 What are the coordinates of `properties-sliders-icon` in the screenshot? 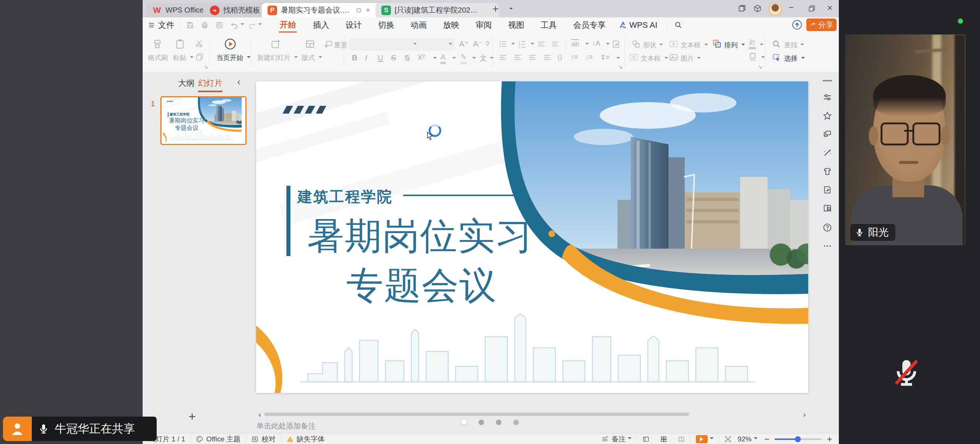 It's located at (827, 97).